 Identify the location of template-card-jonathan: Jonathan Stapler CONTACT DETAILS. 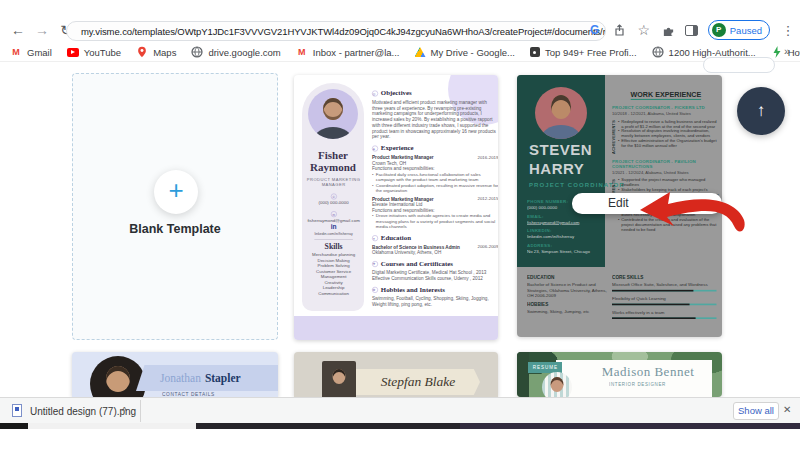
(175, 374).